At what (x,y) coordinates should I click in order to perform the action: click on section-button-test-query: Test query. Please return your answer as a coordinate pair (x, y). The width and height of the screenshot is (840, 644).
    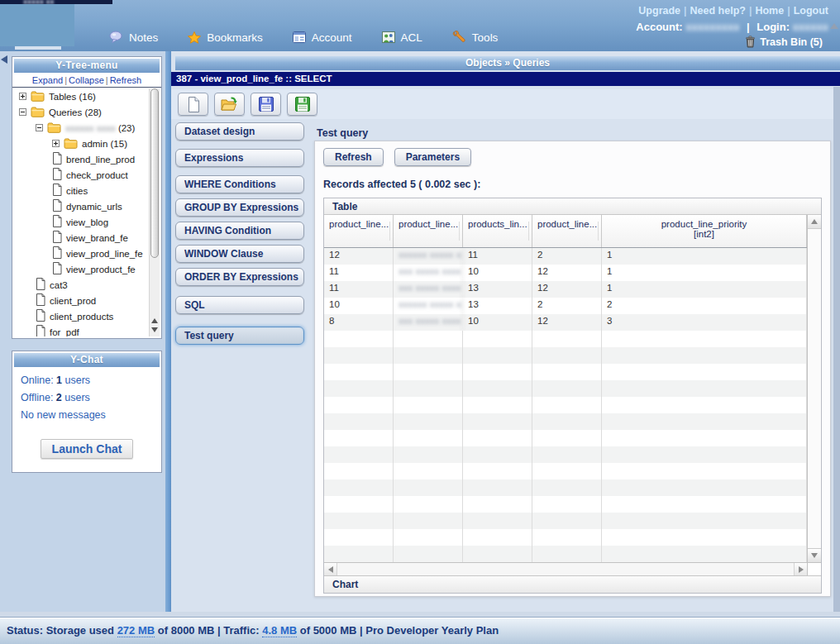
    Looking at the image, I should click on (240, 336).